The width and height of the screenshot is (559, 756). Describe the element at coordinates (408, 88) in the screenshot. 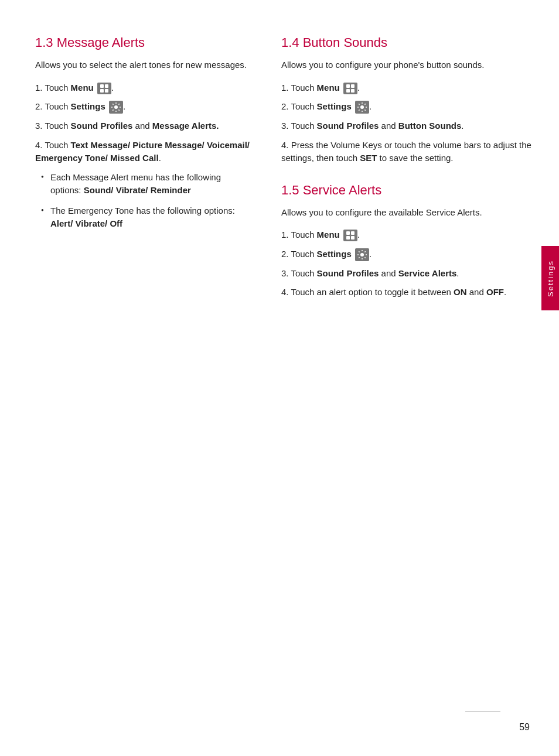

I see `step-1-button-sounds: 1. Touch Menu .` at that location.